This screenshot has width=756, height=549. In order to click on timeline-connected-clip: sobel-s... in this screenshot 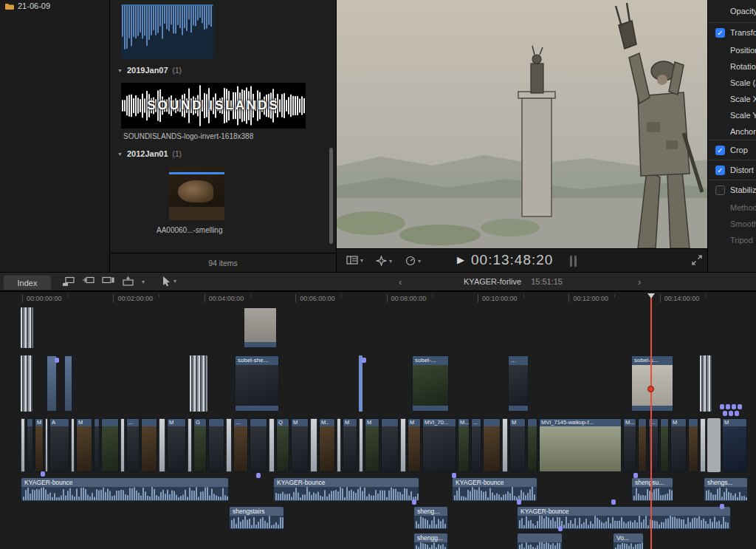, I will do `click(653, 383)`.